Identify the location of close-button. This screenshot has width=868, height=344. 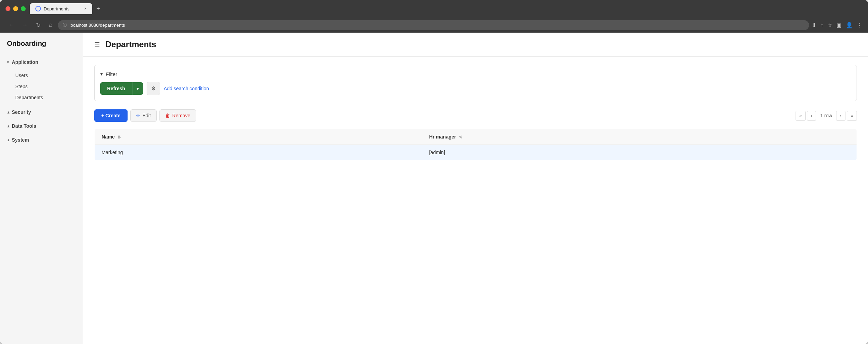
(8, 9).